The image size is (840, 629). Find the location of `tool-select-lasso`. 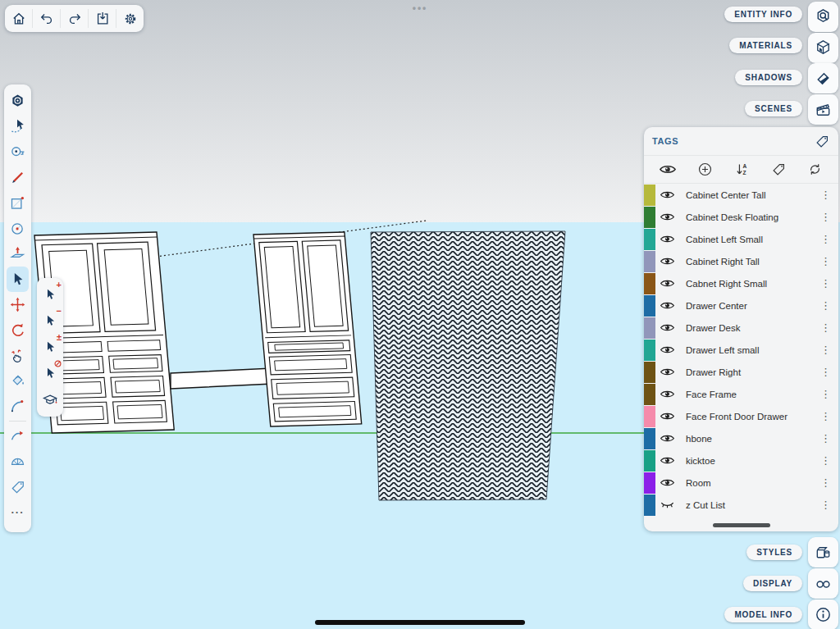

tool-select-lasso is located at coordinates (18, 126).